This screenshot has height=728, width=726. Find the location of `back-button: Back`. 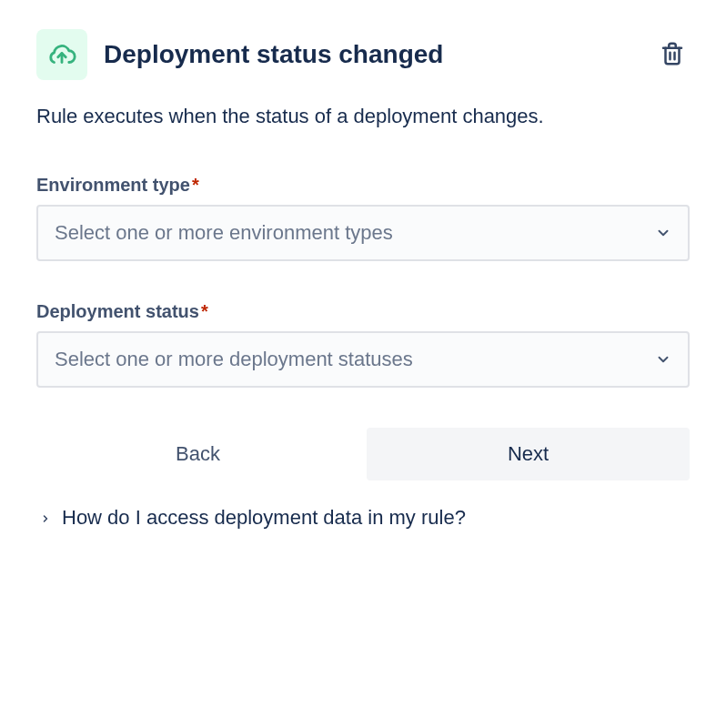

back-button: Back is located at coordinates (198, 454).